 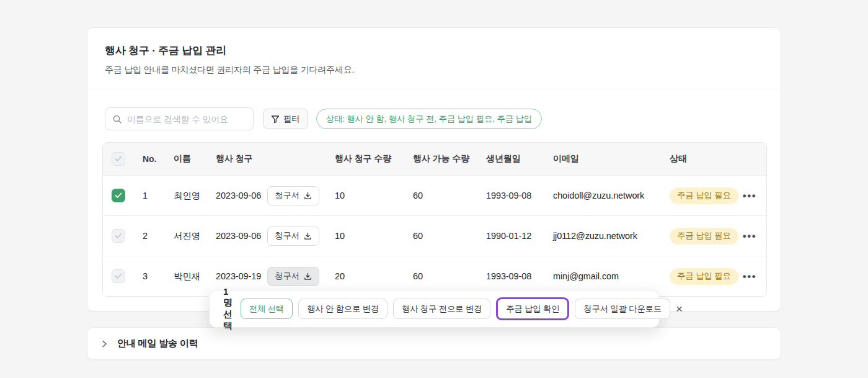 I want to click on col-header-email: 이메일, so click(x=603, y=159).